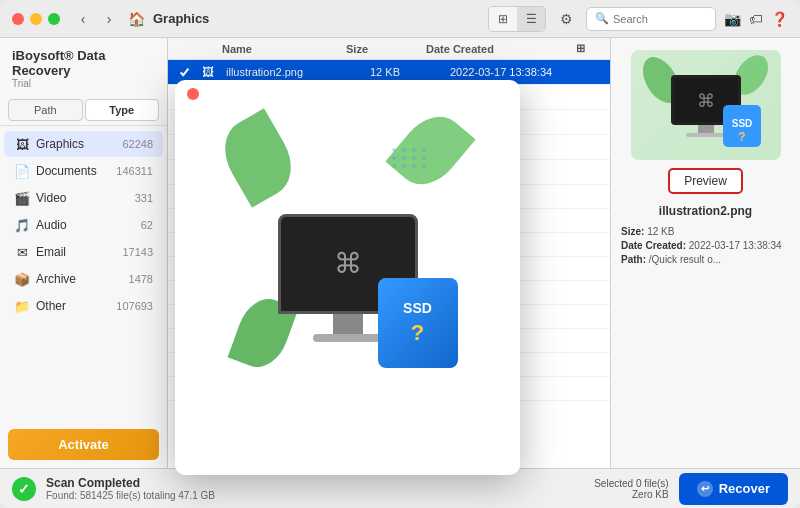 The width and height of the screenshot is (800, 508). Describe the element at coordinates (22, 144) in the screenshot. I see `graphics-icon: 🖼` at that location.